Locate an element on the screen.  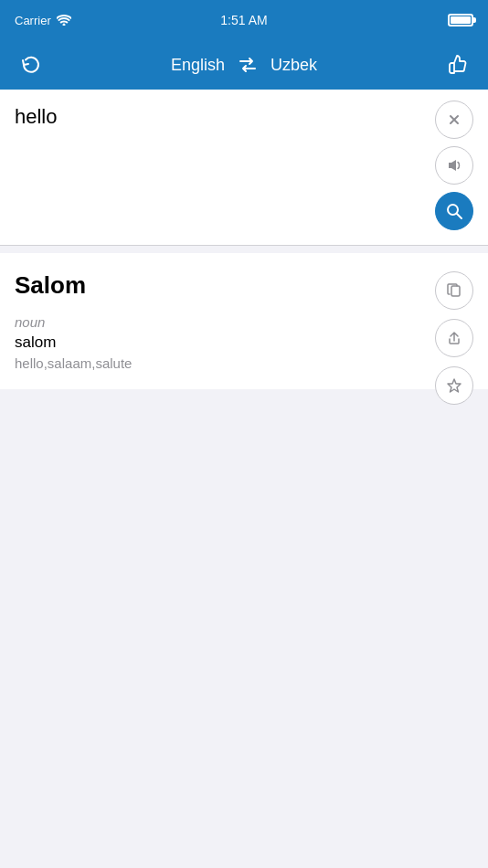
clear-button is located at coordinates (454, 120).